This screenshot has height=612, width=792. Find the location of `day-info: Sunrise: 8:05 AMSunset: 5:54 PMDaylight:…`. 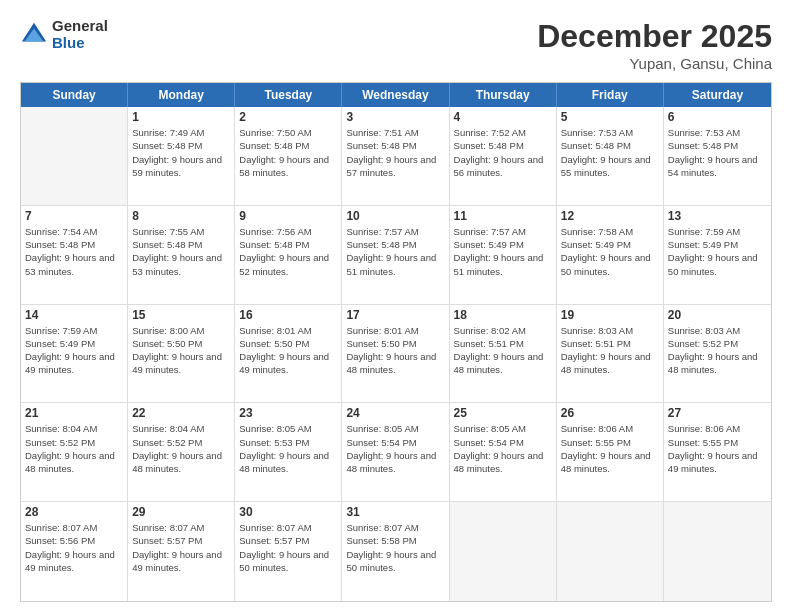

day-info: Sunrise: 8:05 AMSunset: 5:54 PMDaylight:… is located at coordinates (395, 448).